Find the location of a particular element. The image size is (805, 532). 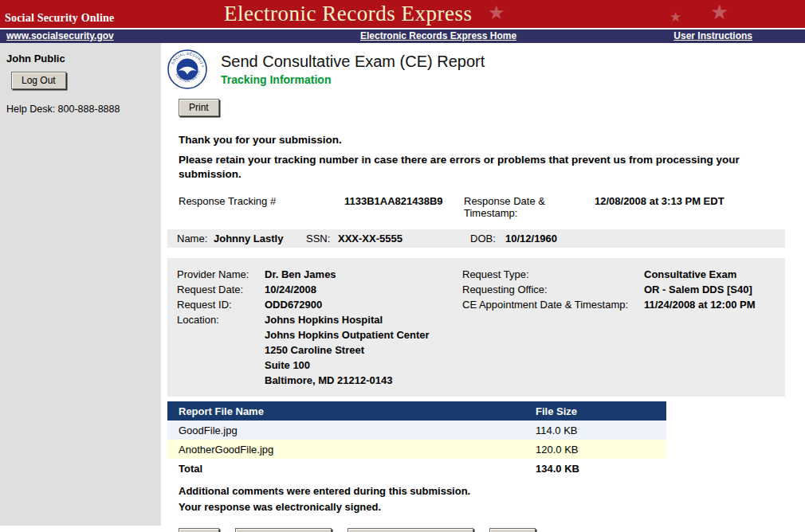

tracking-timestamp-label: Response Date & Timestamp: is located at coordinates (529, 207).